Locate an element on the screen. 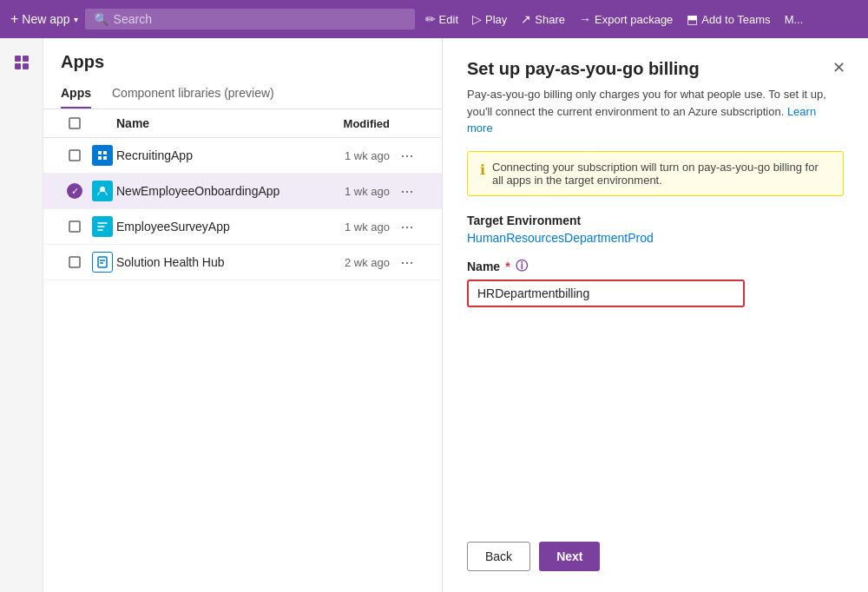 The height and width of the screenshot is (592, 868). new-app-label: New app is located at coordinates (45, 19).